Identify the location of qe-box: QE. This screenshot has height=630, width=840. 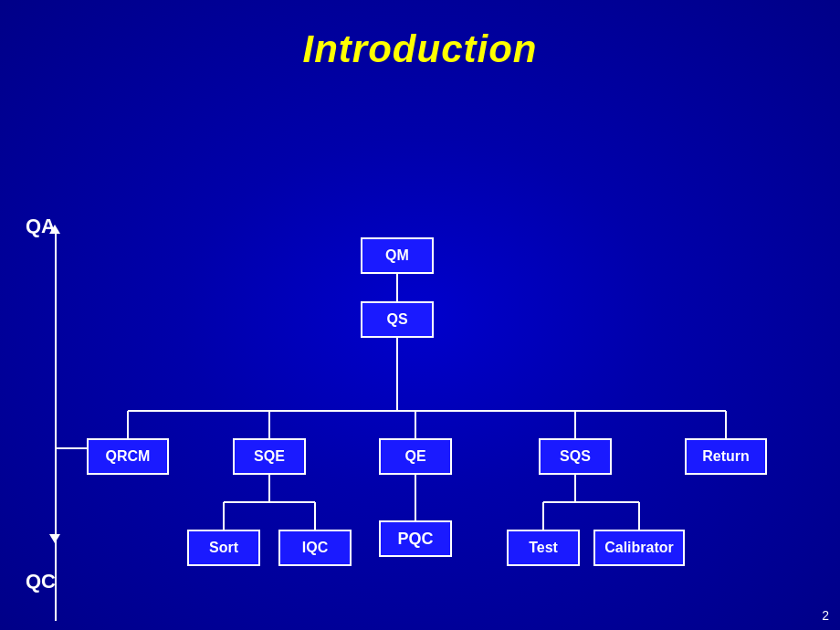
(415, 457).